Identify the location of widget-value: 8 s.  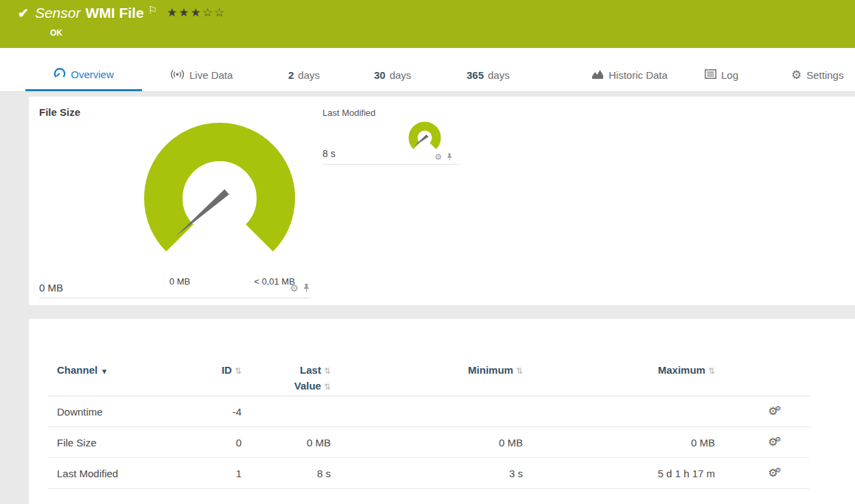
(329, 154).